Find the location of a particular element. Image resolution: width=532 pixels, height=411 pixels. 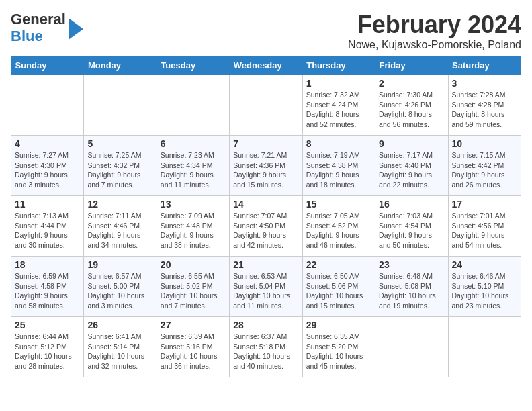

header-wednesday: Wednesday is located at coordinates (266, 66).